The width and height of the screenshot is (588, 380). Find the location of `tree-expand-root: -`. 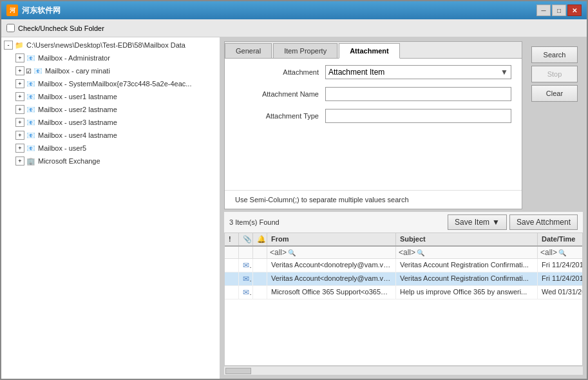

tree-expand-root: - is located at coordinates (8, 45).